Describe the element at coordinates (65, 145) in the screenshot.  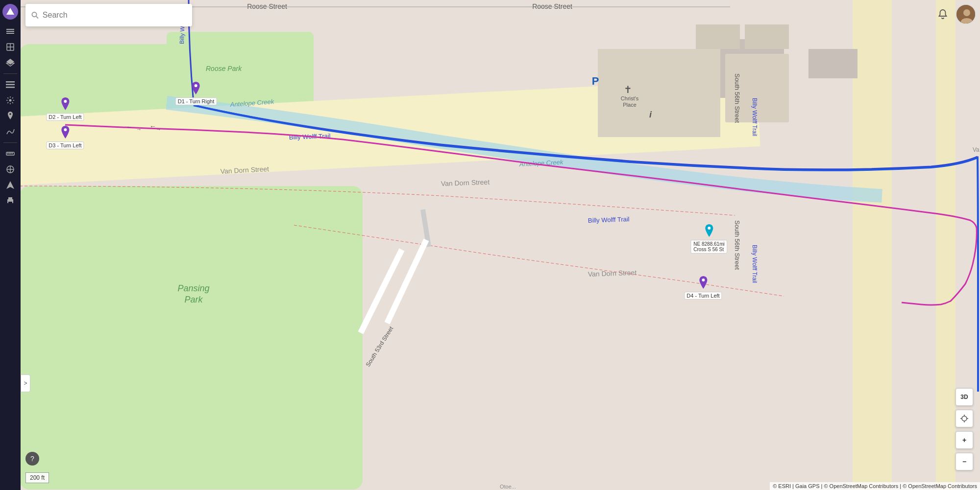
I see `pin-d3-label: D3 - Turn Left` at that location.